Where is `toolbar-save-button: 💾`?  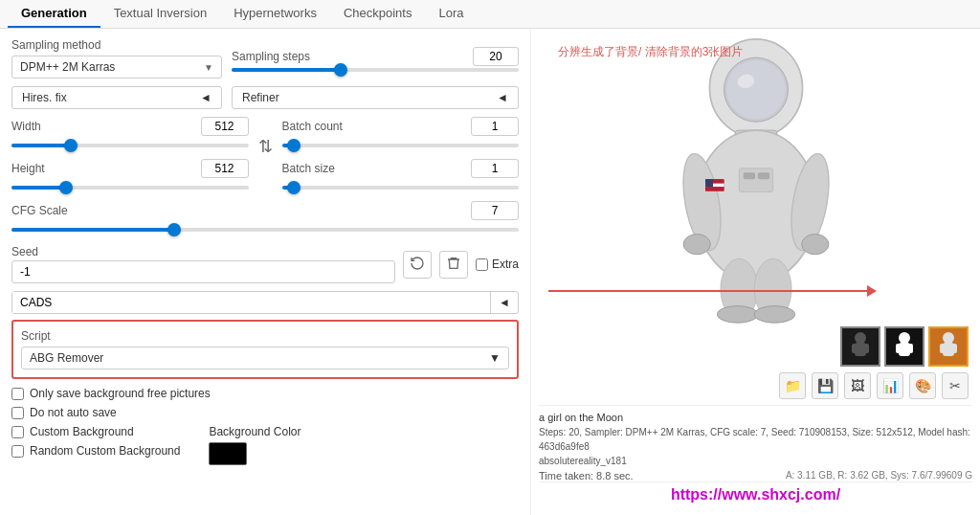
toolbar-save-button: 💾 is located at coordinates (825, 386).